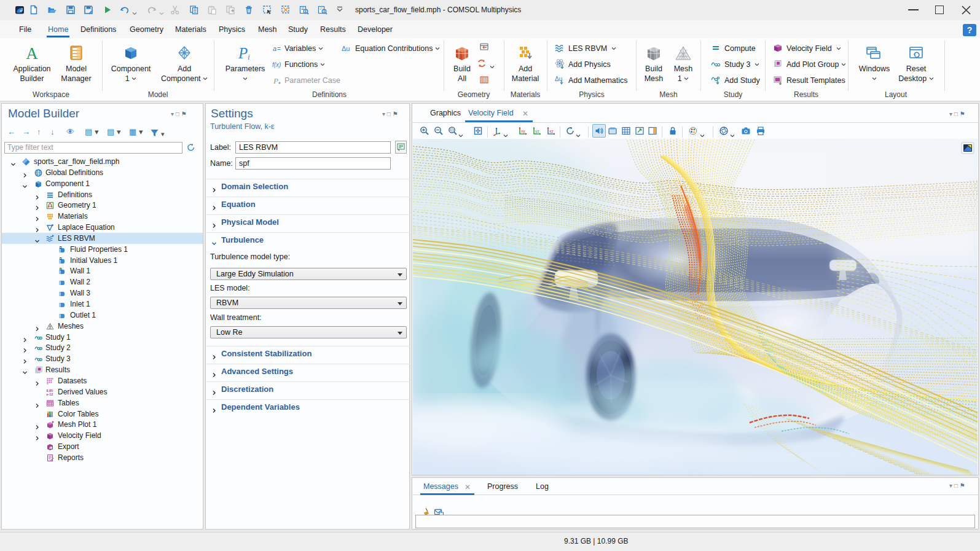 This screenshot has height=551, width=980. What do you see at coordinates (50, 394) in the screenshot?
I see `svg-text: e-12` at bounding box center [50, 394].